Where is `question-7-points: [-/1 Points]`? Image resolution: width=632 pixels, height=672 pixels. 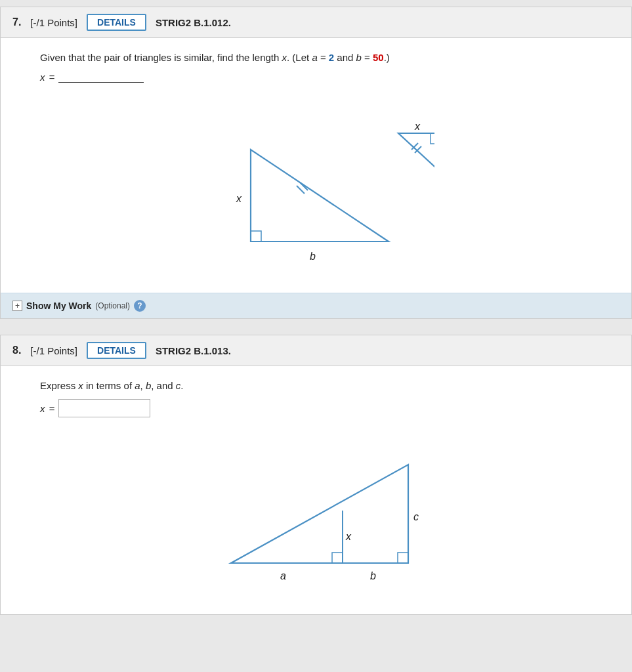
question-7-points: [-/1 Points] is located at coordinates (54, 22).